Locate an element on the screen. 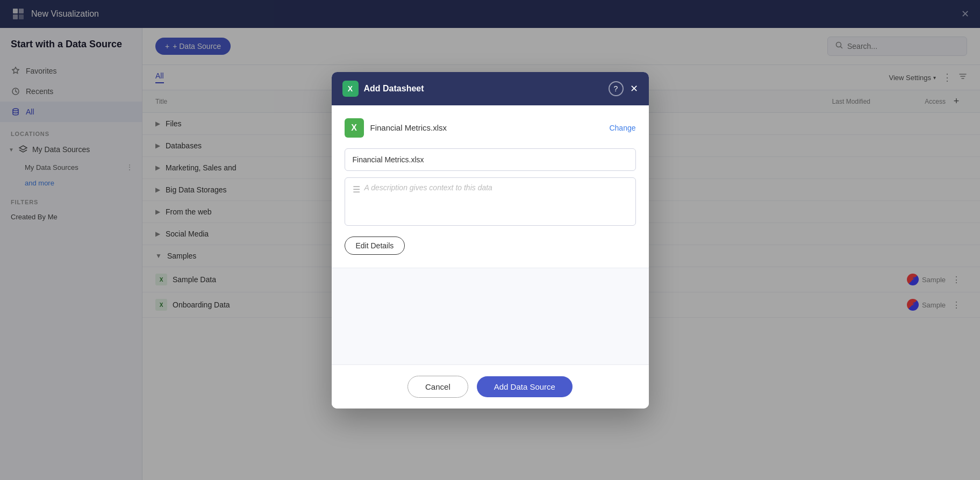 This screenshot has width=980, height=480. modal-body: X Financial Metrics.xlsx Change ☰ A desc… is located at coordinates (490, 187).